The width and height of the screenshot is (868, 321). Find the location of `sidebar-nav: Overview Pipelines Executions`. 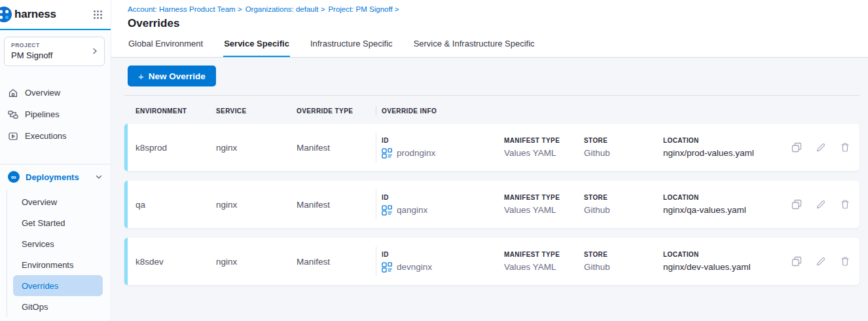

sidebar-nav: Overview Pipelines Executions is located at coordinates (55, 114).